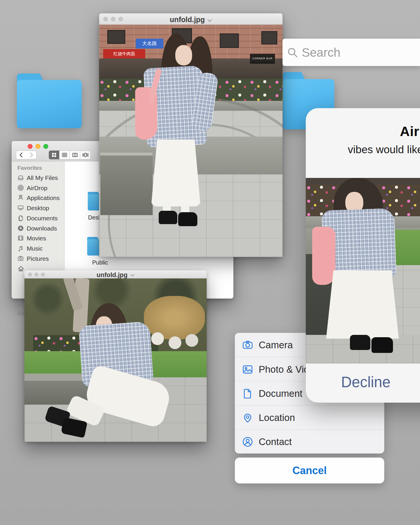 Image resolution: width=420 pixels, height=525 pixels. What do you see at coordinates (149, 44) in the screenshot?
I see `street-sign: 大名路` at bounding box center [149, 44].